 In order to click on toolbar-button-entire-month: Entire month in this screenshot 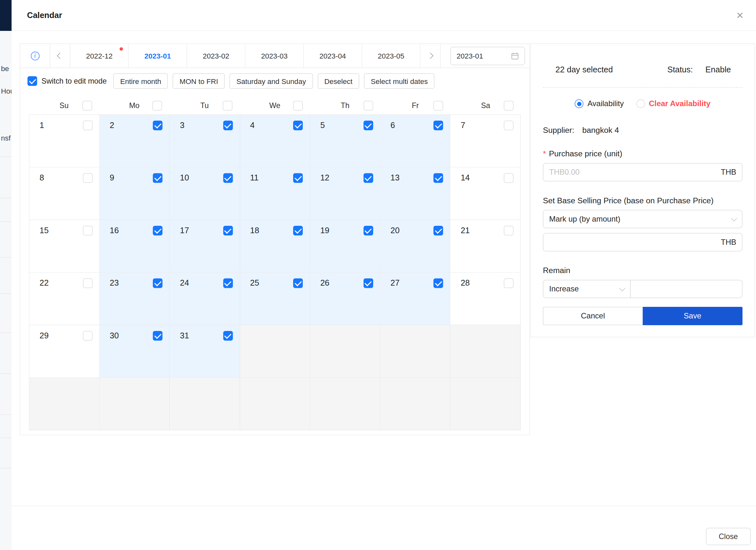, I will do `click(141, 81)`.